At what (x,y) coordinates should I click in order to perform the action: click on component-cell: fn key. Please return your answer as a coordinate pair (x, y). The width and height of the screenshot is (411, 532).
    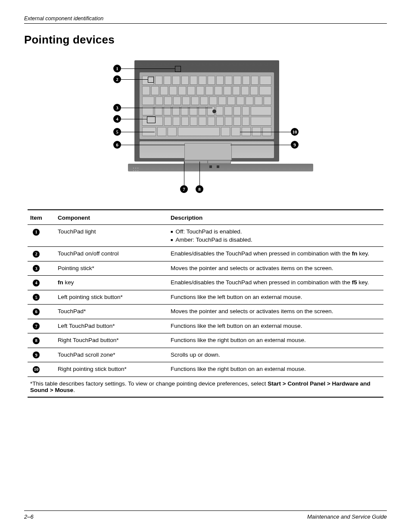
    Looking at the image, I should click on (112, 283).